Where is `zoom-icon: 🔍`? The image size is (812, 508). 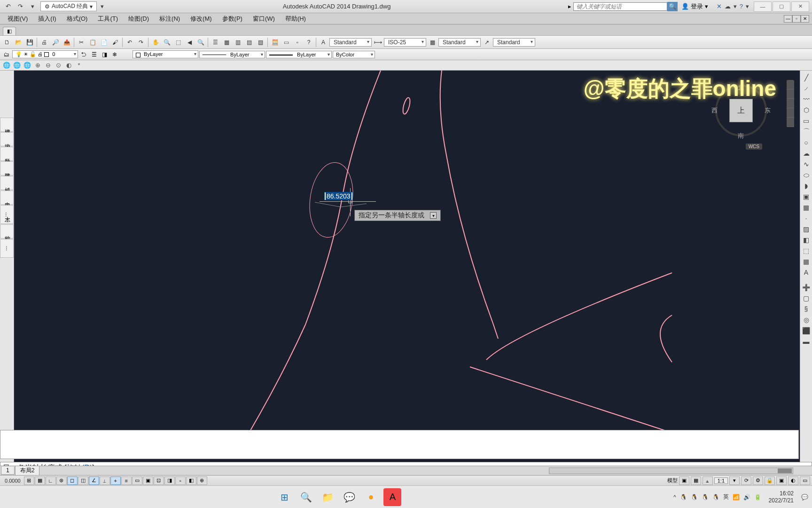
zoom-icon: 🔍 is located at coordinates (167, 42).